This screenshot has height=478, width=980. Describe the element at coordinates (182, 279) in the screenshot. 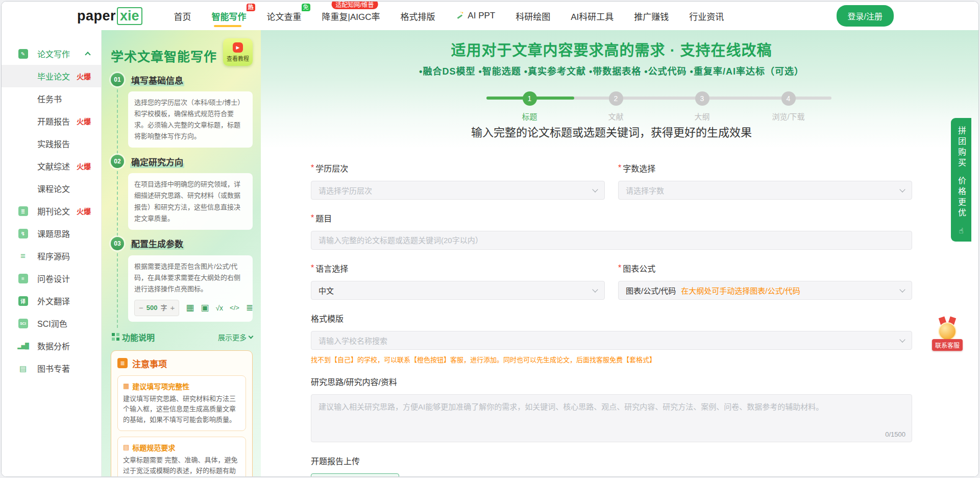

I see `panel-step-3: 03 配置生成参数 根据需要选择是否包含图片/公式/代码，在具体要求需要在大纲处…` at that location.